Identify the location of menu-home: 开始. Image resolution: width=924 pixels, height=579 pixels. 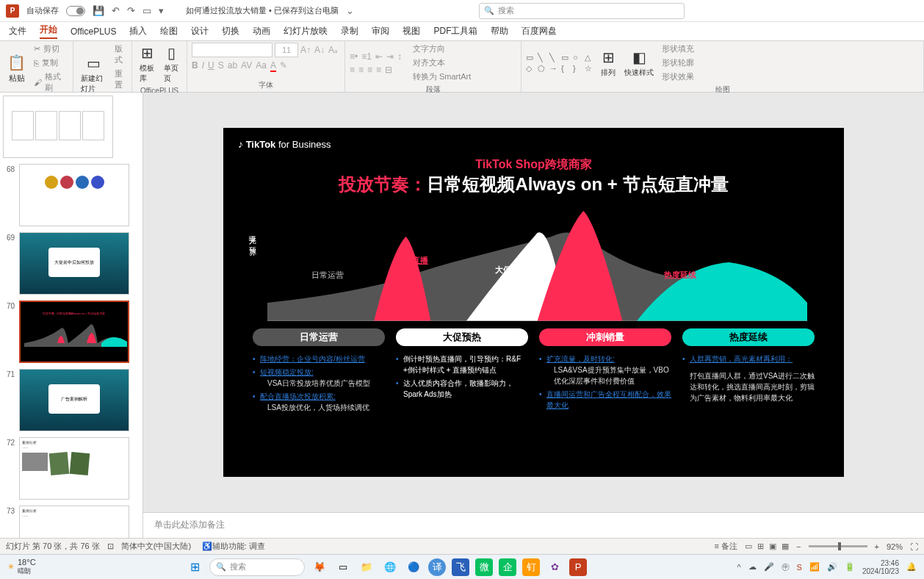
(48, 31).